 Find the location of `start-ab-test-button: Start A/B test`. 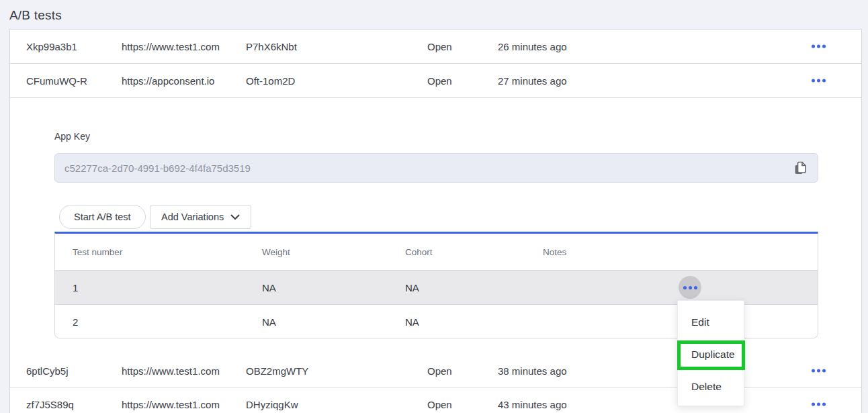

start-ab-test-button: Start A/B test is located at coordinates (102, 217).